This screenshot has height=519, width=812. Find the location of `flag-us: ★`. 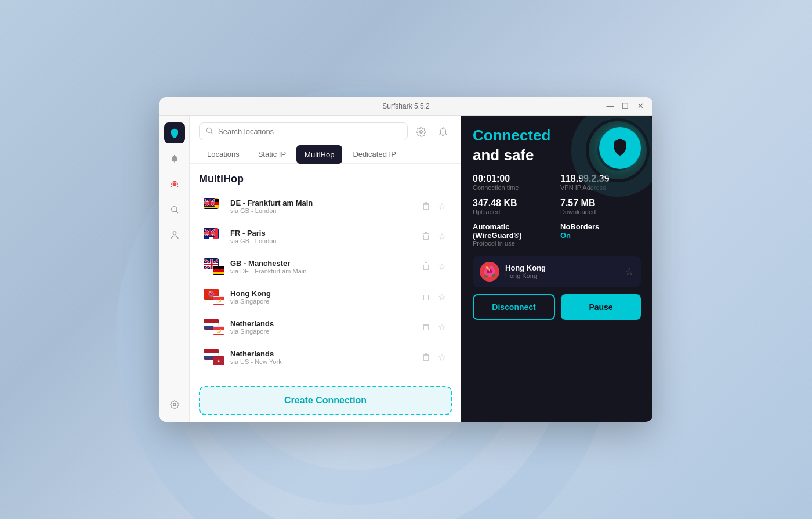

flag-us: ★ is located at coordinates (219, 361).